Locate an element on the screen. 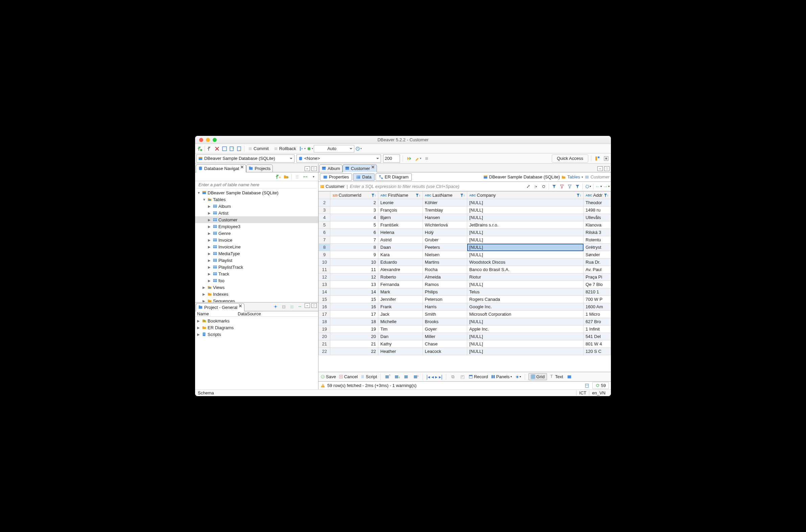 Image resolution: width=806 pixels, height=532 pixels. table-cell: Helena is located at coordinates (400, 232).